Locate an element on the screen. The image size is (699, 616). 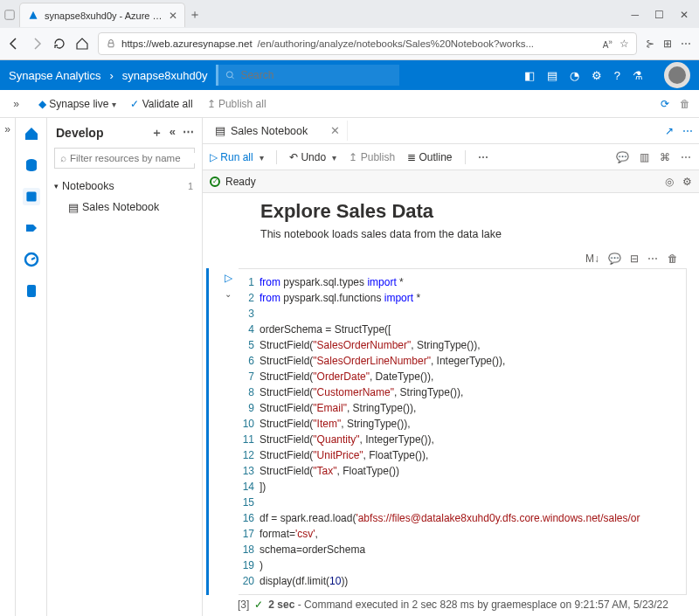
collapse-rail-icon: » is located at coordinates (17, 104).